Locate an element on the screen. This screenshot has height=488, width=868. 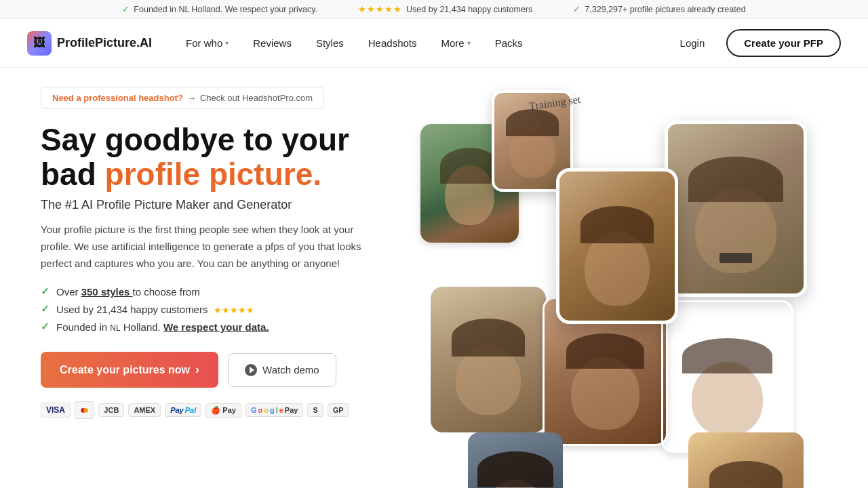
feature-customers-text: Used by 21,434 happy customers ★★★★★ is located at coordinates (155, 309).